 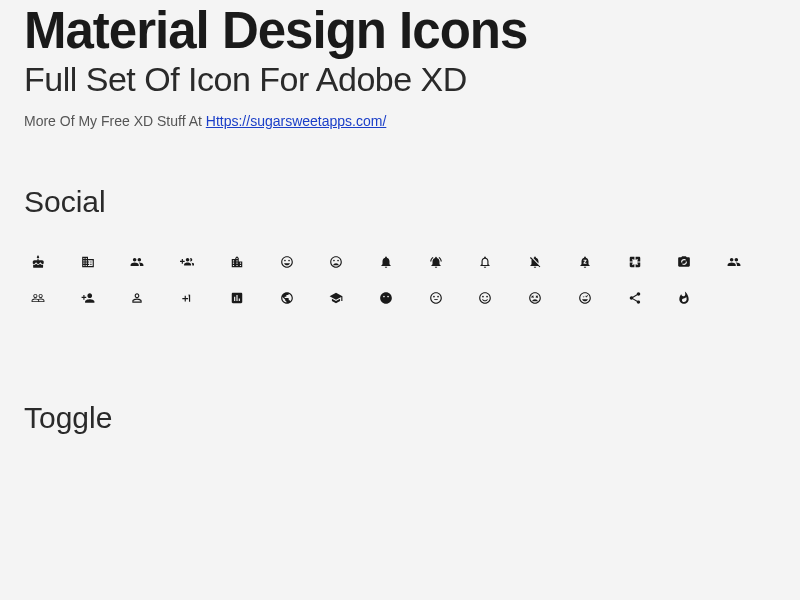 I want to click on notifications-off-icon, so click(x=535, y=262).